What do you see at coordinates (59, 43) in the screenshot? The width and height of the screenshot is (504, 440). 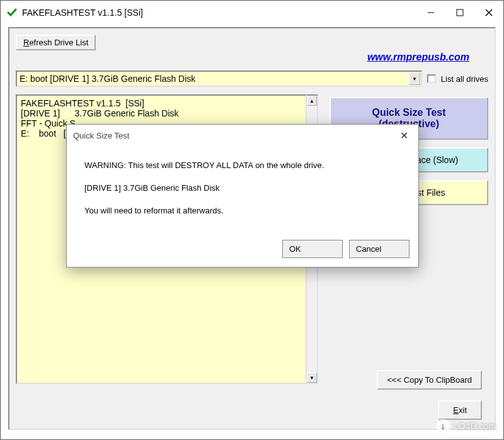 I see `refresh-label-rest: efresh Drive List` at bounding box center [59, 43].